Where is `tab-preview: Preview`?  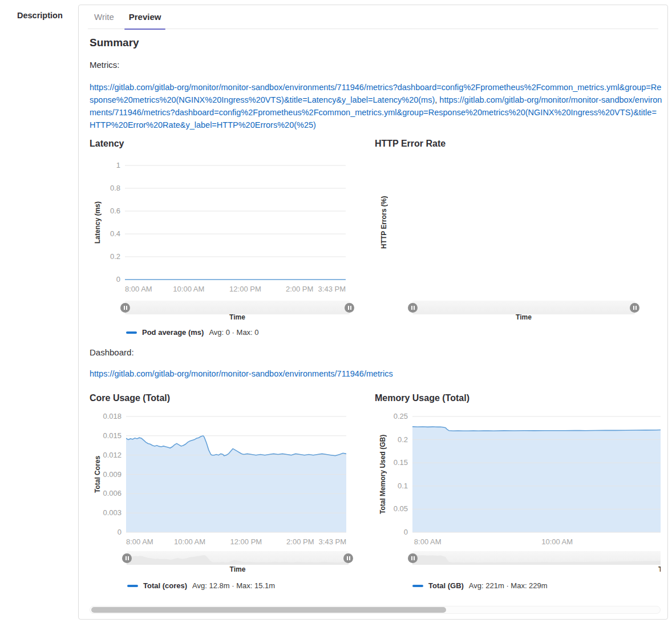
tab-preview: Preview is located at coordinates (145, 17).